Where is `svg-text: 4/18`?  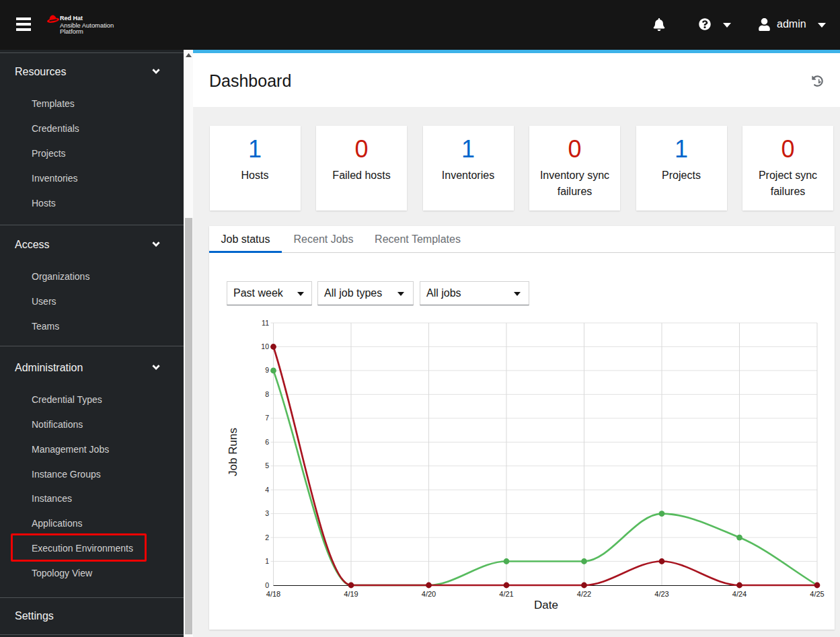 svg-text: 4/18 is located at coordinates (273, 594).